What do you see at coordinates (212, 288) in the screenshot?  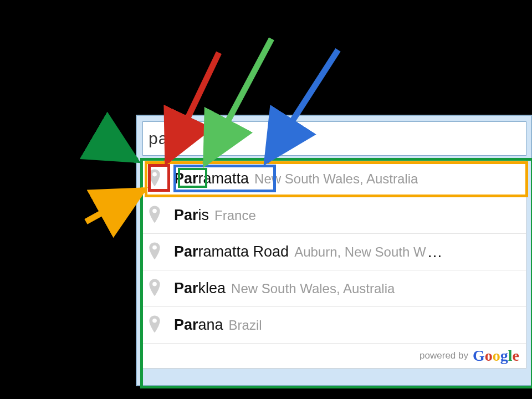 I see `suggestion-rest: klea` at bounding box center [212, 288].